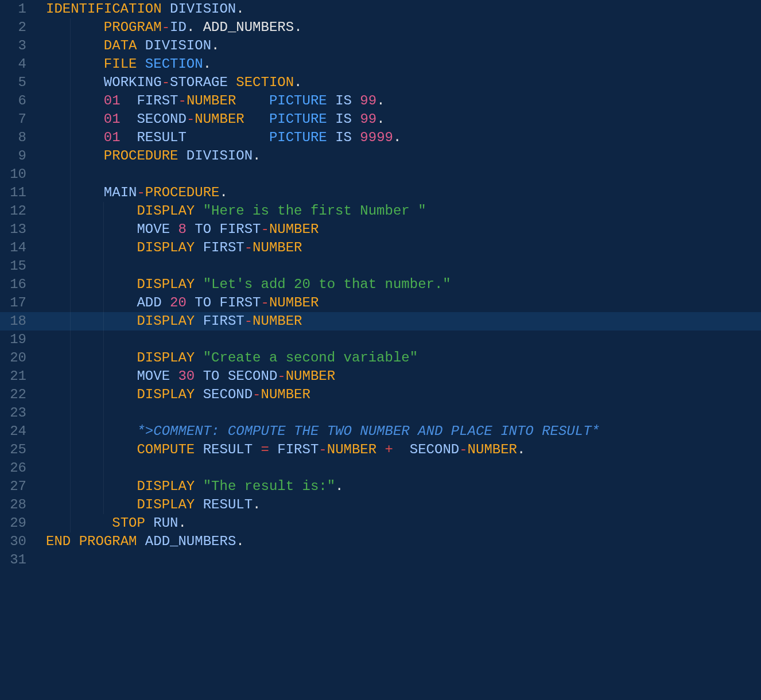 Image resolution: width=761 pixels, height=700 pixels. What do you see at coordinates (183, 193) in the screenshot?
I see `code-token: PROCEDURE` at bounding box center [183, 193].